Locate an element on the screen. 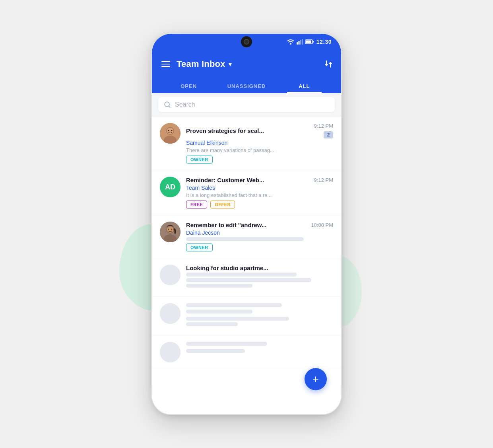  skeleton-line-5a is located at coordinates (234, 305).